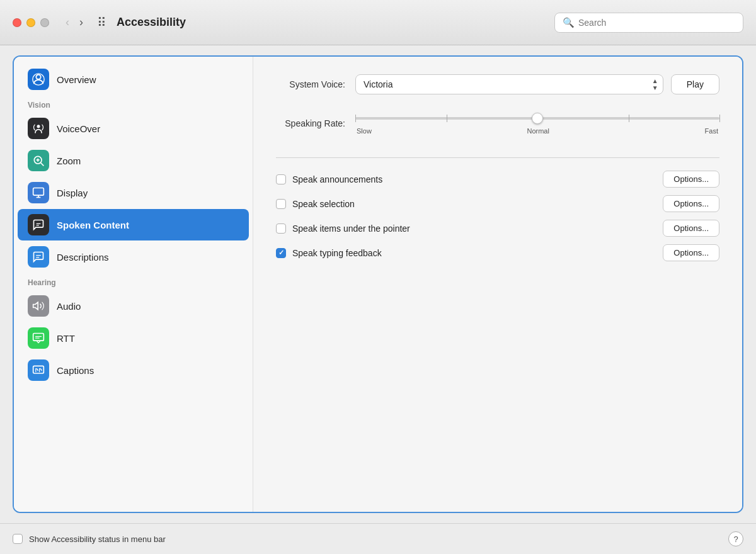  What do you see at coordinates (74, 23) in the screenshot?
I see `nav-buttons: ‹ ›` at bounding box center [74, 23].